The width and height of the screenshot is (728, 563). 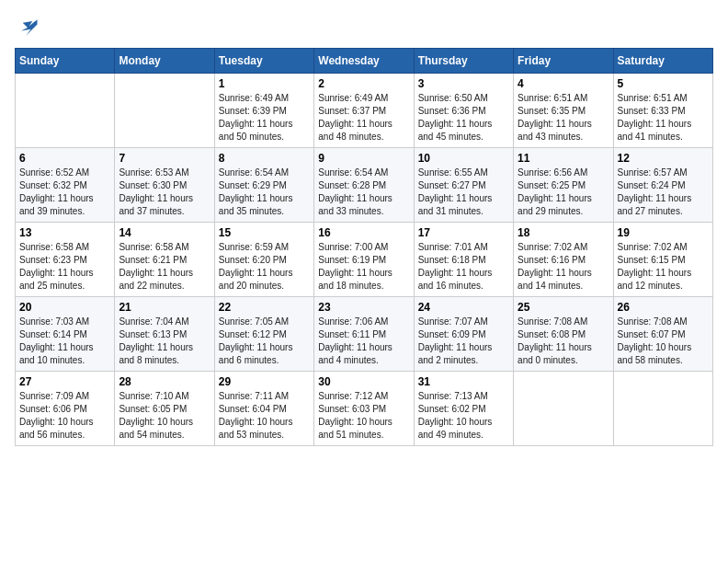 What do you see at coordinates (463, 416) in the screenshot?
I see `cell-content: Sunrise: 7:13 AM Sunset: 6:02 PM Dayligh…` at bounding box center [463, 416].